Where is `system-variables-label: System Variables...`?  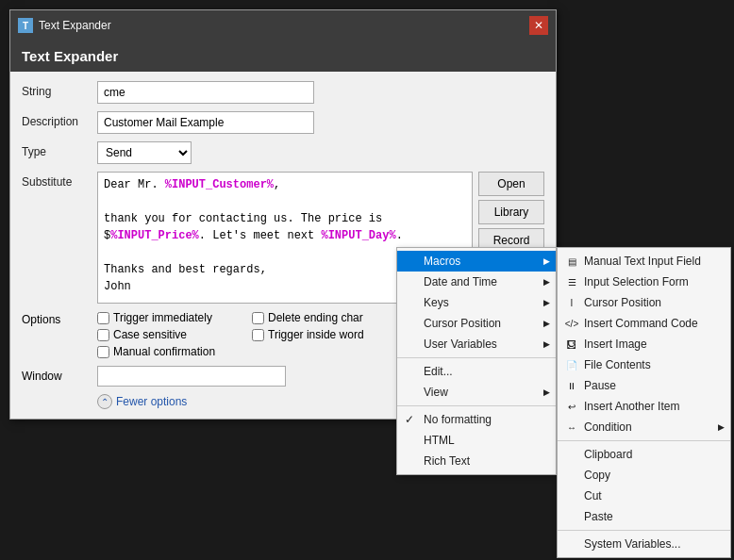 system-variables-label: System Variables... is located at coordinates (632, 544).